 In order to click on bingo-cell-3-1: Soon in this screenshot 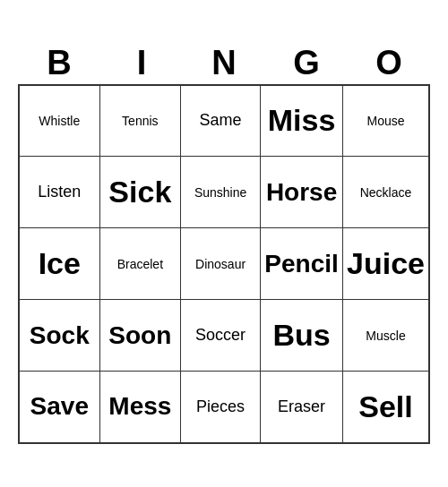, I will do `click(140, 336)`.